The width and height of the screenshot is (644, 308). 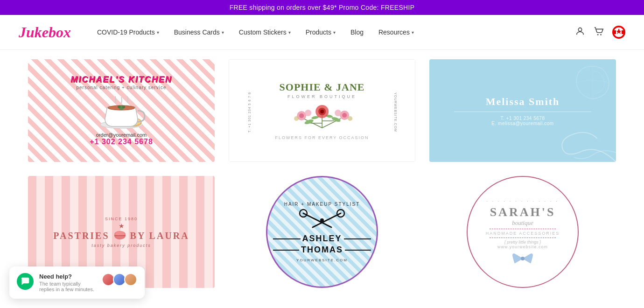 I want to click on card-sarahs-boutique: · · · · · · · · · · · · · SARAH'S boutiq…, so click(x=523, y=232).